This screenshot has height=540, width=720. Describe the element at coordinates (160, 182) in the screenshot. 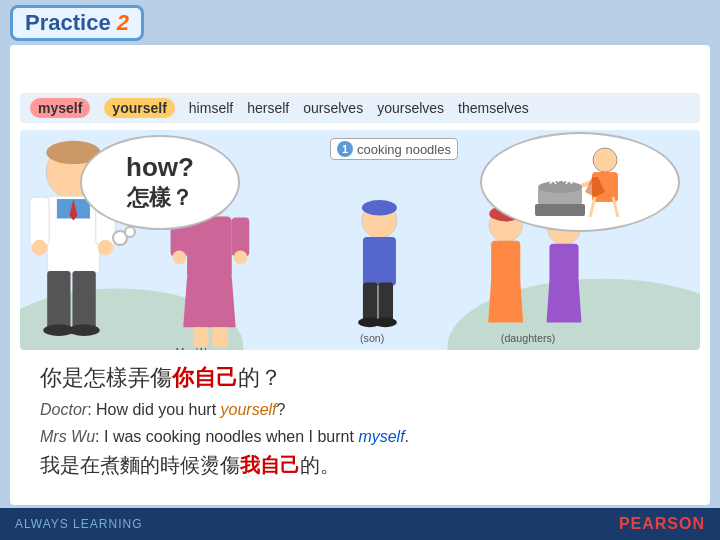

I see `thought-bubble-how: how? 怎樣？` at that location.